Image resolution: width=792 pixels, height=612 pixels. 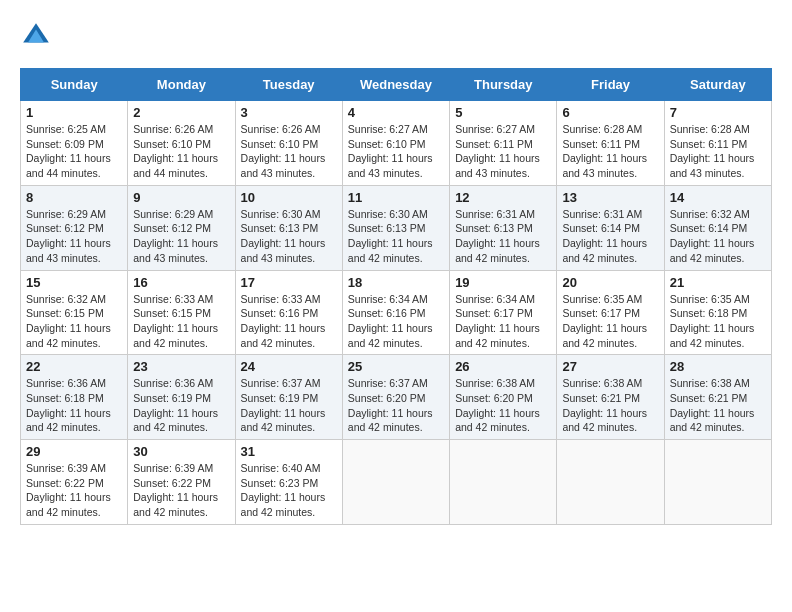 I want to click on calendar-cell: 6 Sunrise: 6:28 AM Sunset: 6:11 PM Dayli…, so click(x=610, y=144).